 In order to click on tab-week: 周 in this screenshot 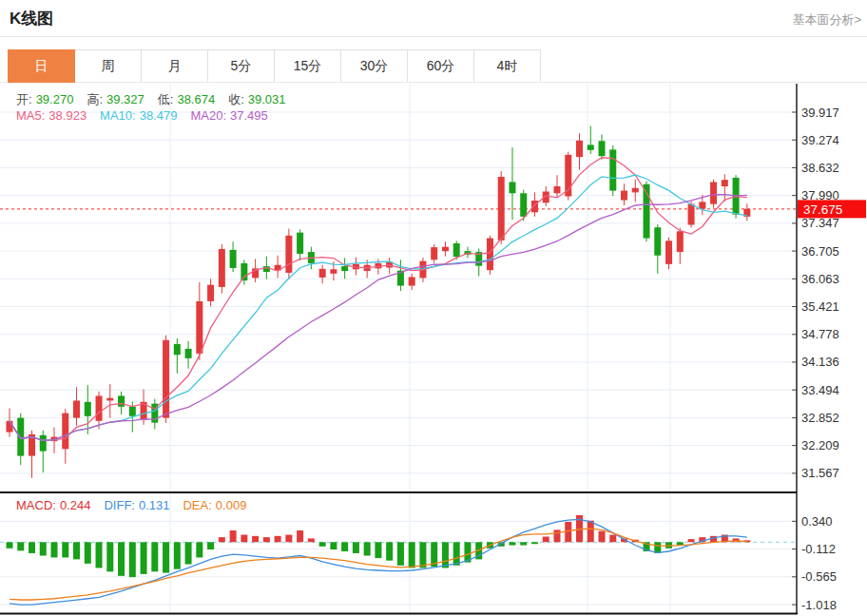, I will do `click(108, 67)`.